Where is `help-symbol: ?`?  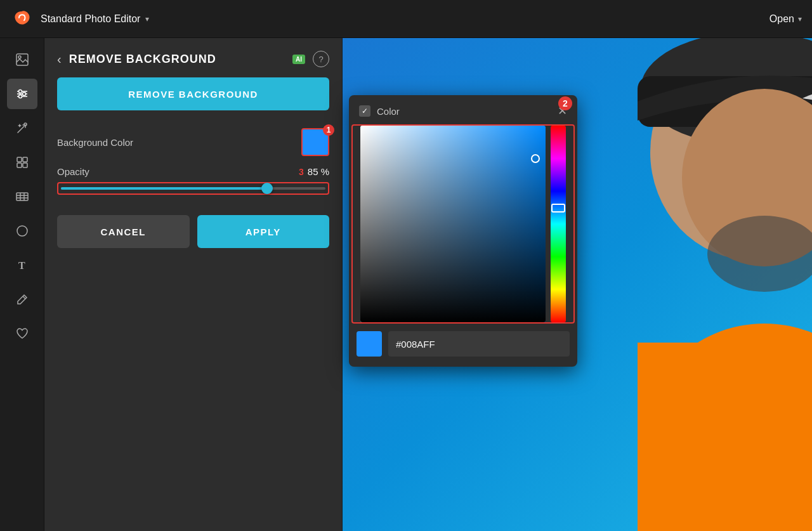 help-symbol: ? is located at coordinates (321, 60).